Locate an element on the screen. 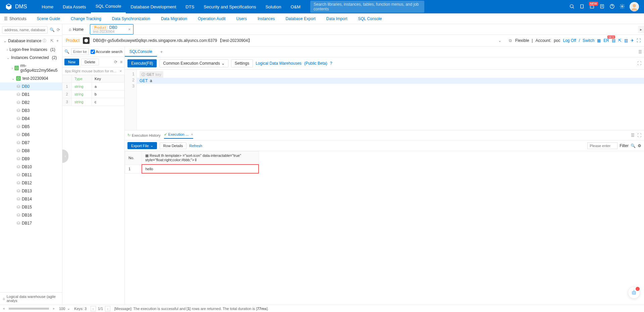 This screenshot has height=312, width=644. key-row: 1stringa is located at coordinates (93, 86).